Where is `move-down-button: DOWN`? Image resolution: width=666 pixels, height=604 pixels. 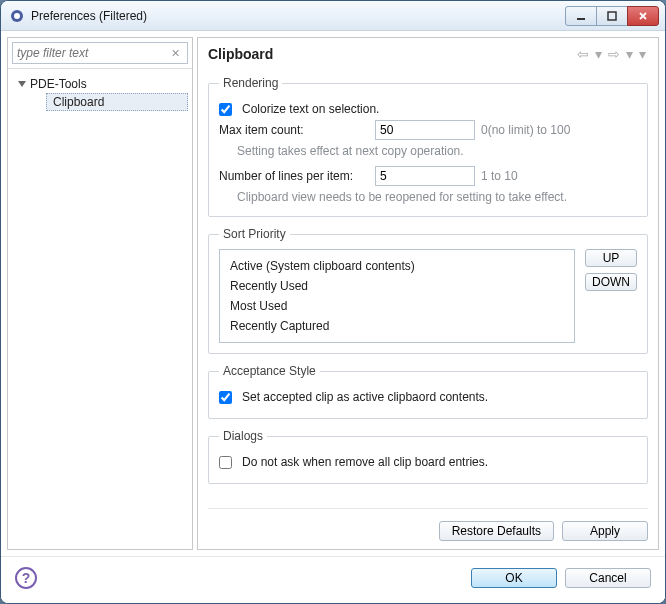
move-down-button: DOWN is located at coordinates (611, 282).